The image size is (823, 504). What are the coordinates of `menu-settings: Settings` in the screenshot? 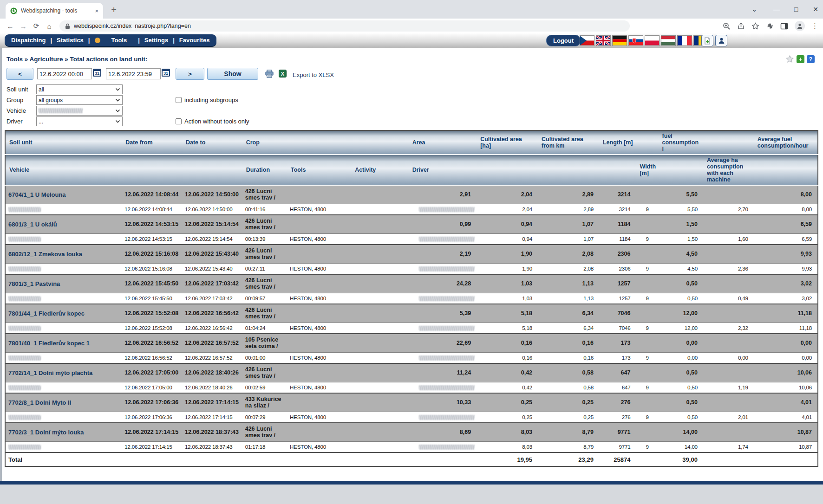 It's located at (156, 40).